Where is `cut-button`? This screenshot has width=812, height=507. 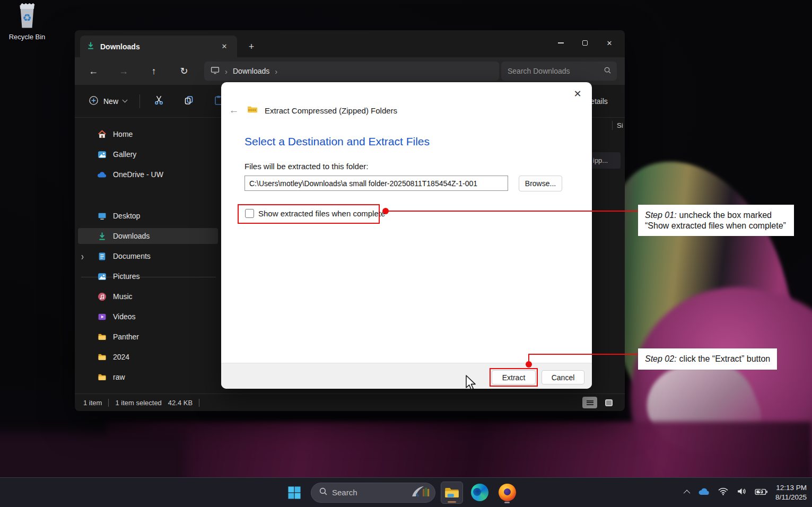 cut-button is located at coordinates (159, 101).